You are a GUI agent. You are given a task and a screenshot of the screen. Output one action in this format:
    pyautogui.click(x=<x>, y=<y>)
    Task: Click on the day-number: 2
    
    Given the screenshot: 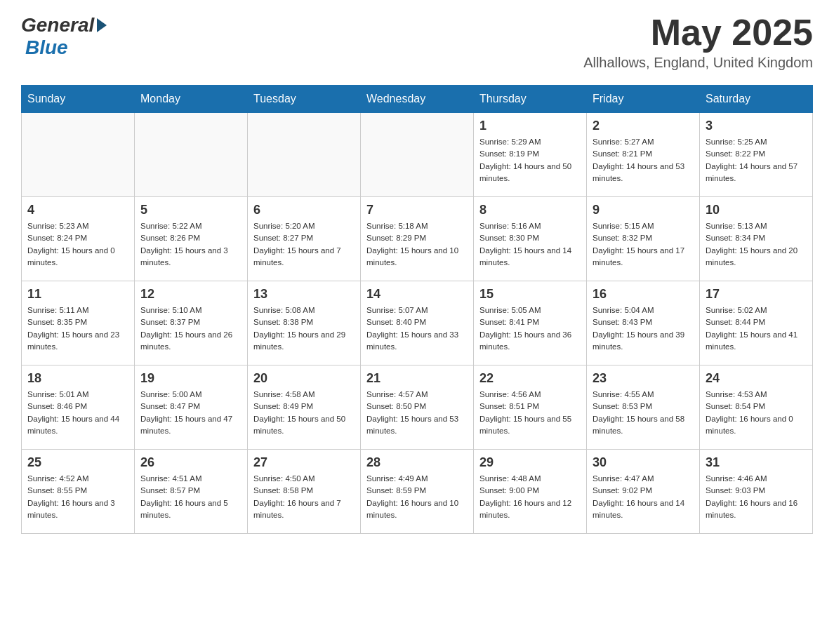 What is the action you would take?
    pyautogui.click(x=643, y=126)
    